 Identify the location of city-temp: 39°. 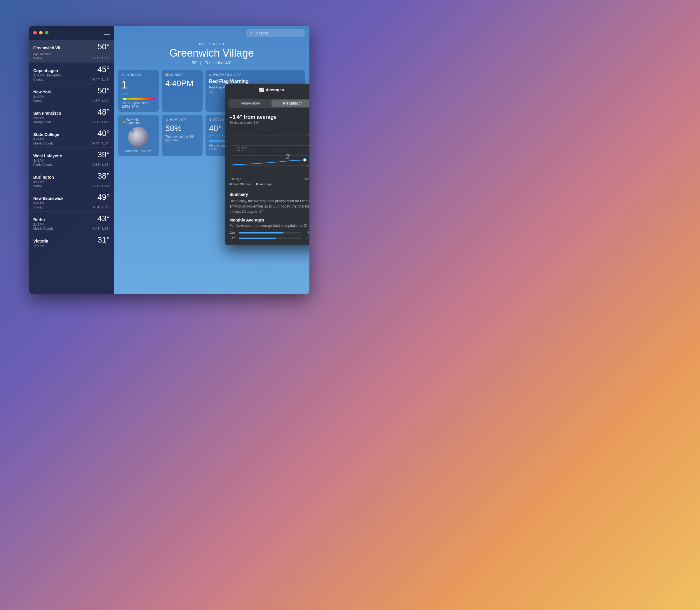
(104, 155).